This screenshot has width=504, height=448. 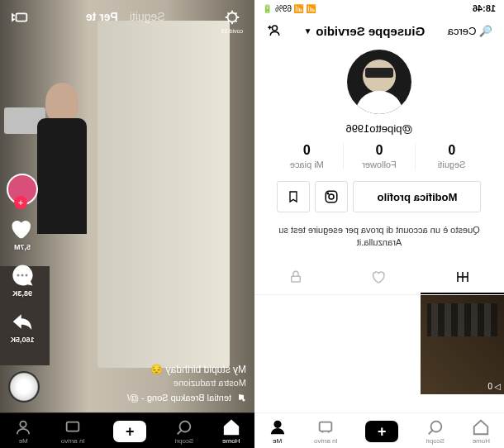 I want to click on feed-tab-foryou: Per te, so click(x=102, y=17).